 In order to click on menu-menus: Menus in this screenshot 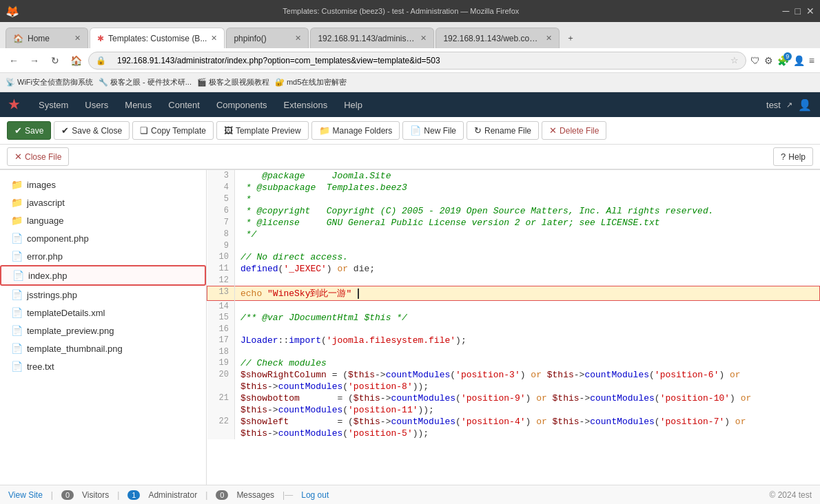, I will do `click(138, 105)`.